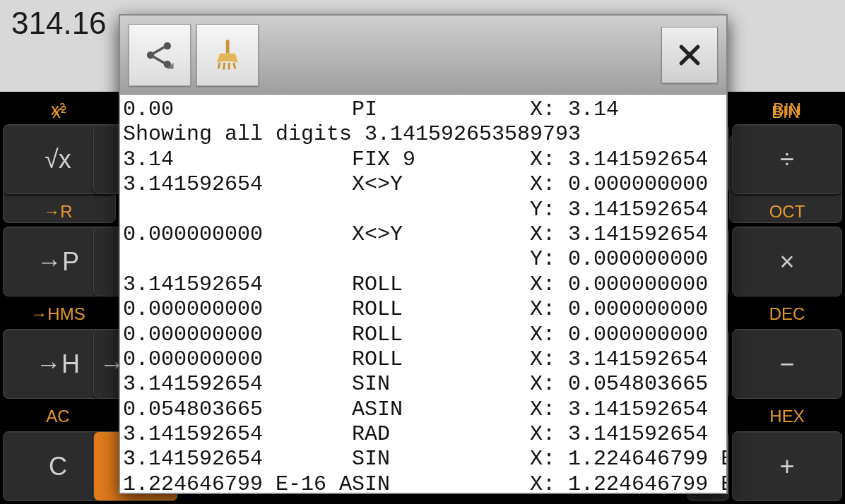  What do you see at coordinates (690, 55) in the screenshot?
I see `close-icon` at bounding box center [690, 55].